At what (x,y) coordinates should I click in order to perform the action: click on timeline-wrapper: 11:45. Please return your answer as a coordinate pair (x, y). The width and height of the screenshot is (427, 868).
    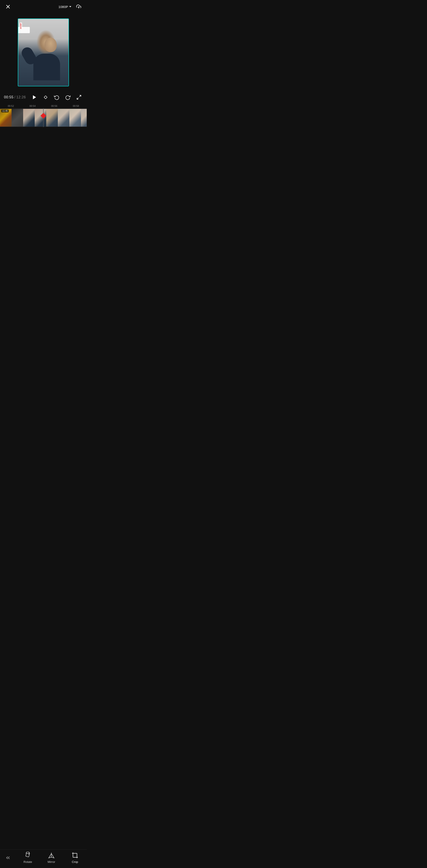
    Looking at the image, I should click on (43, 118).